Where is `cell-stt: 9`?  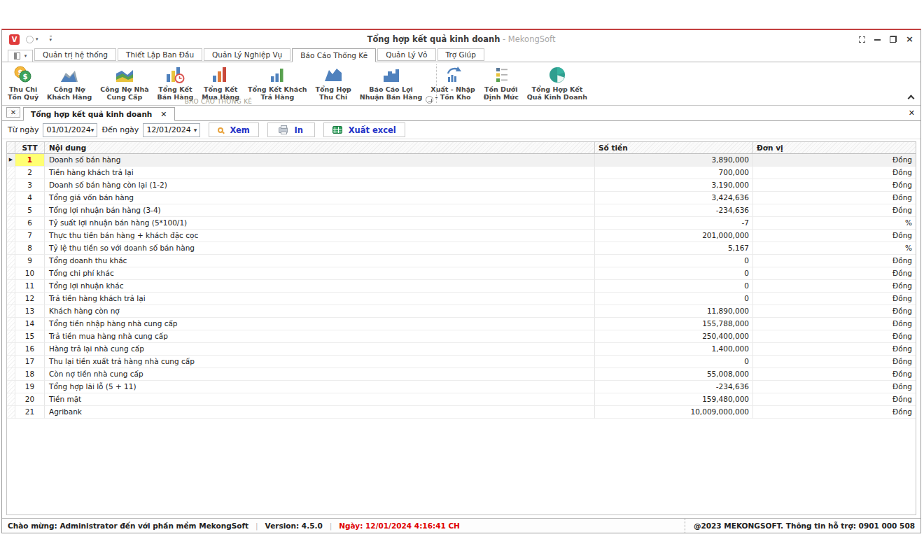
cell-stt: 9 is located at coordinates (30, 261).